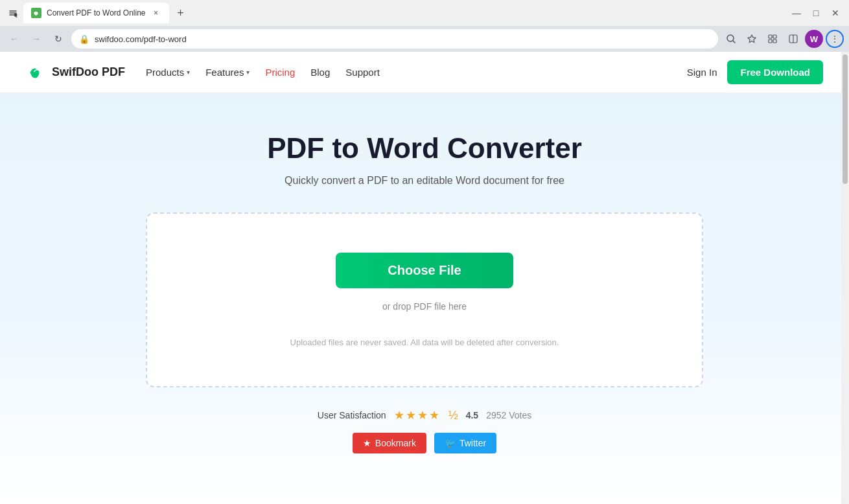 The width and height of the screenshot is (849, 504). What do you see at coordinates (752, 39) in the screenshot?
I see `bookmark-star-button` at bounding box center [752, 39].